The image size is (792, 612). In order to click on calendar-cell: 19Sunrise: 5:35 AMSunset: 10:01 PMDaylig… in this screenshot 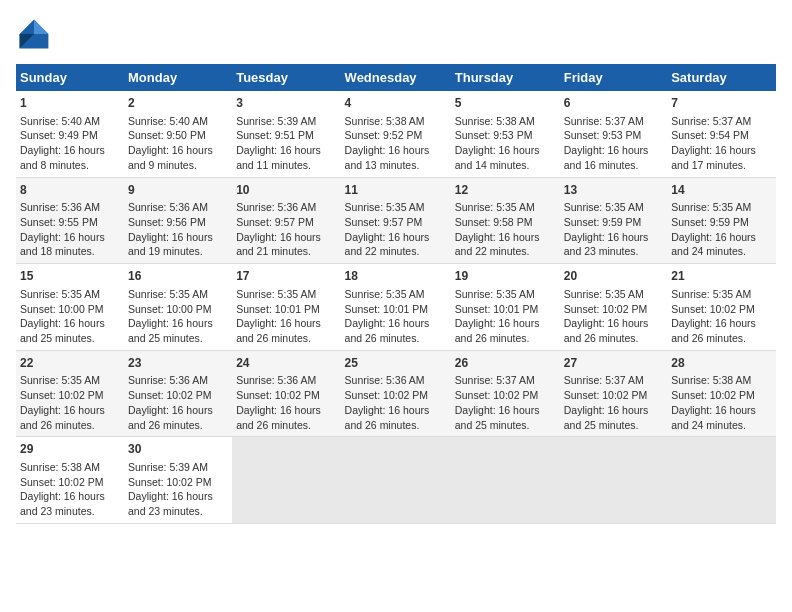, I will do `click(506, 308)`.